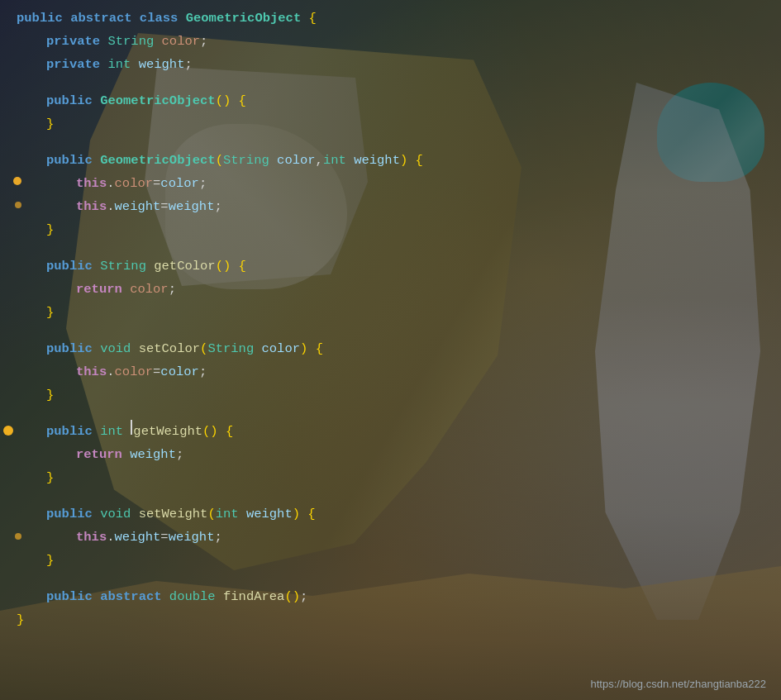 This screenshot has height=700, width=781. Describe the element at coordinates (390, 207) in the screenshot. I see `code-line-10: this . weight = weight ;` at that location.